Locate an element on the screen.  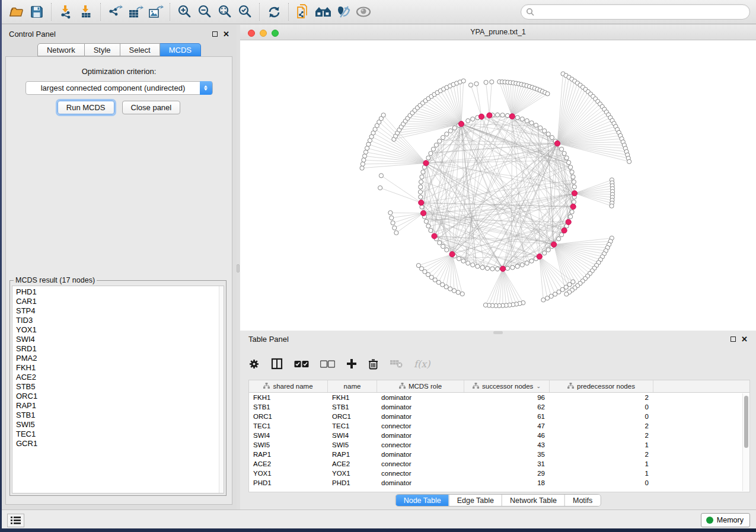
mcds-result-item: STP4 is located at coordinates (118, 311).